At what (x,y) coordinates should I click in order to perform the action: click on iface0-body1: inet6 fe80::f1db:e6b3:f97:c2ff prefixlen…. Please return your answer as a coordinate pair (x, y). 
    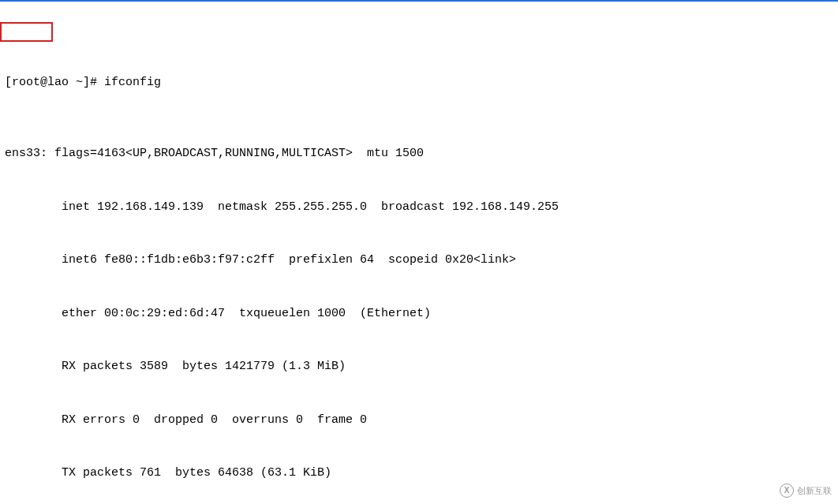
    Looking at the image, I should click on (419, 260).